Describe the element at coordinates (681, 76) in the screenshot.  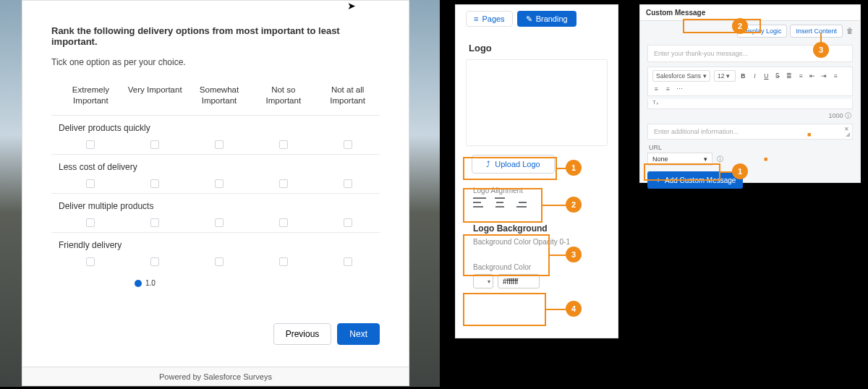
I see `font-family-dropdown: Salesforce Sans▾` at that location.